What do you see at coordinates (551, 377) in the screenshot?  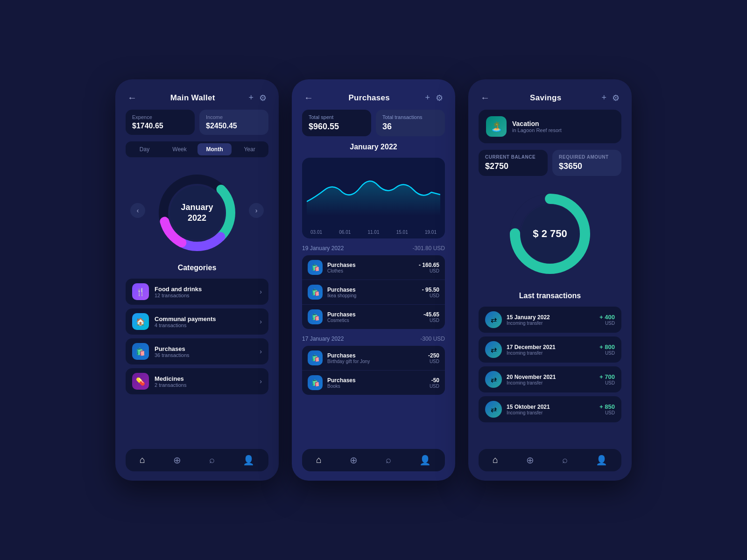 I see `last-tx-name-2: 20 November 2021` at bounding box center [551, 377].